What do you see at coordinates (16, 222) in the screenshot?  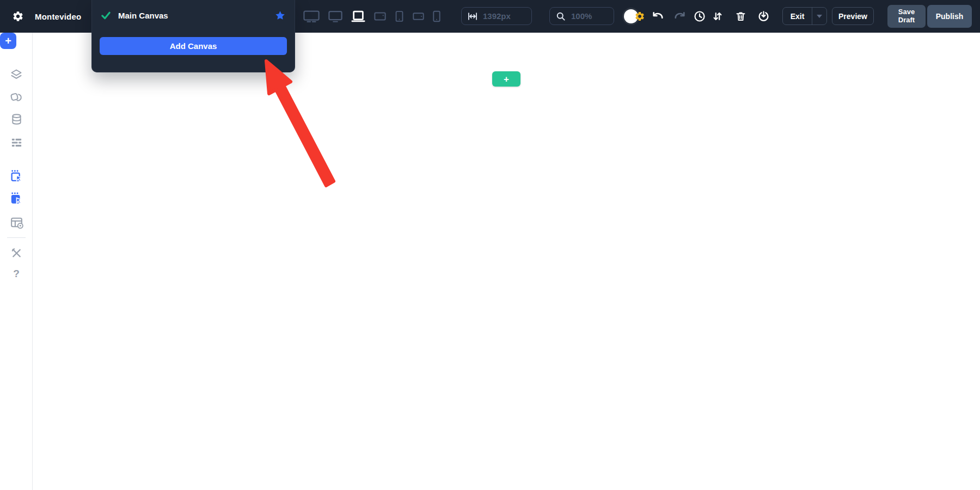 I see `window-widget-button` at bounding box center [16, 222].